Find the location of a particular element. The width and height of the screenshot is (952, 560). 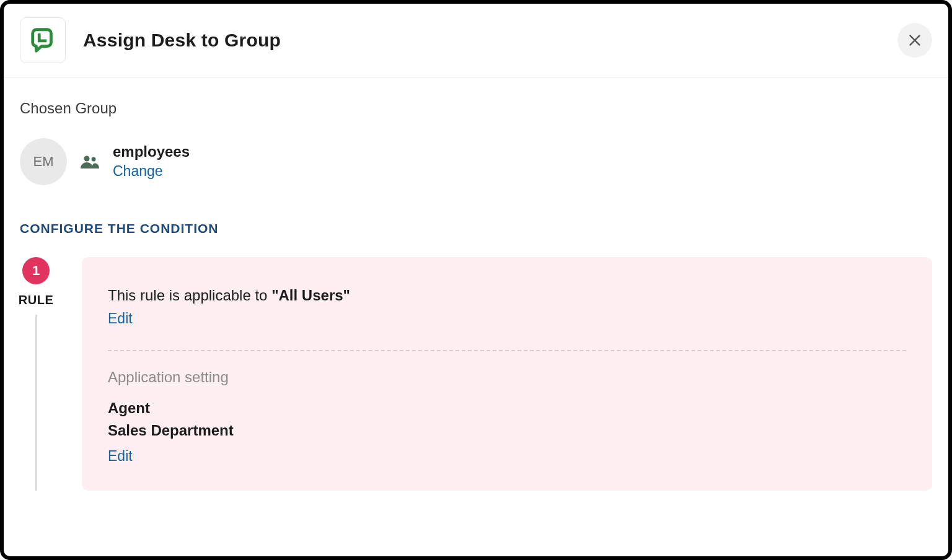

rule-applicability-prefix: This rule is applicable to is located at coordinates (190, 295).